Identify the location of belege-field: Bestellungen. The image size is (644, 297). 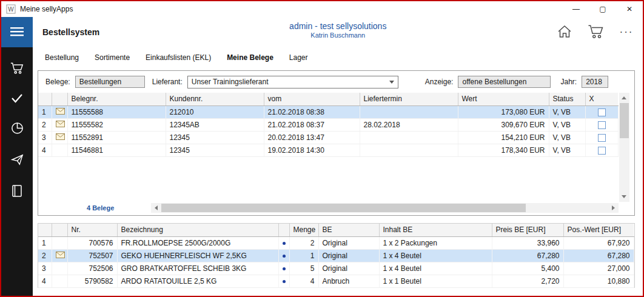
(110, 82).